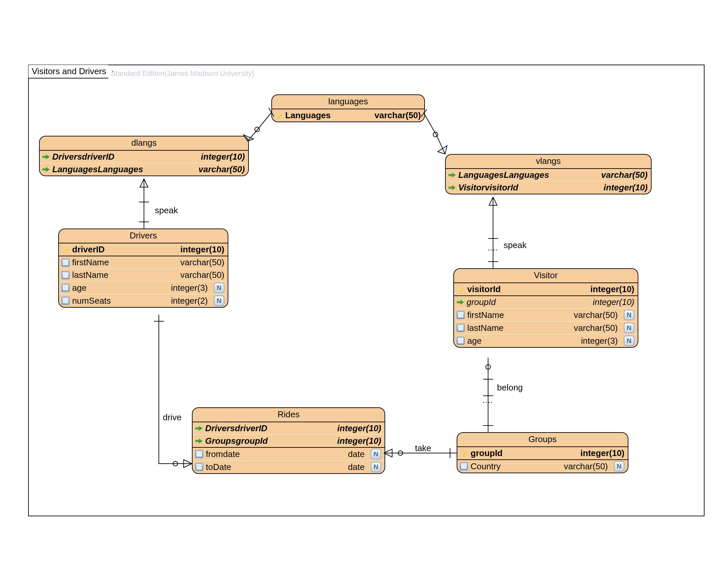 Image resolution: width=728 pixels, height=563 pixels. What do you see at coordinates (143, 268) in the screenshot?
I see `entity-drivers: Drivers driverID integer(10) firstName v…` at bounding box center [143, 268].